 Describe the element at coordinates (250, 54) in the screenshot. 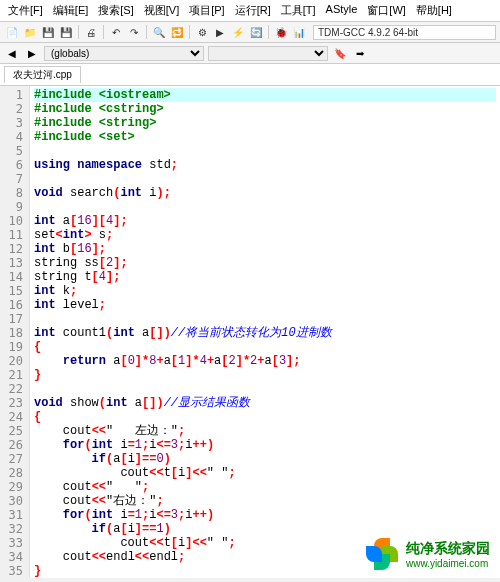

I see `scope-toolbar: ◀ ▶ (globals) 🔖 ➡` at that location.